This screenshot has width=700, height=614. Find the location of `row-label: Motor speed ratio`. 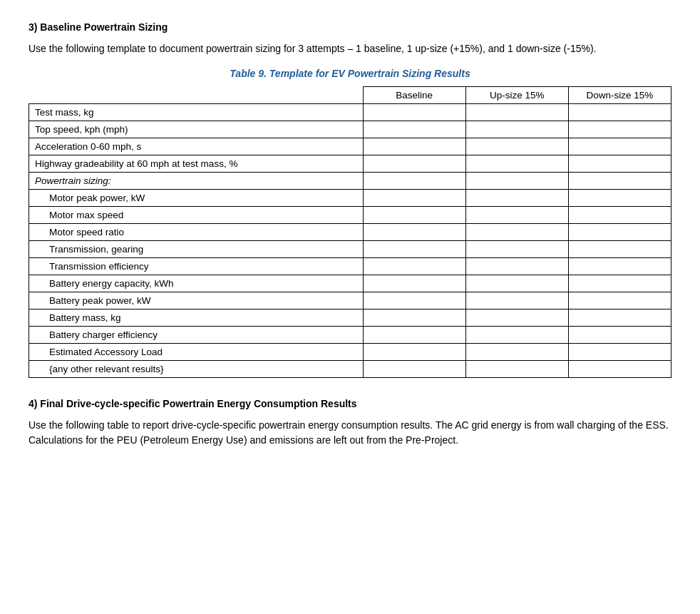

row-label: Motor speed ratio is located at coordinates (197, 232).